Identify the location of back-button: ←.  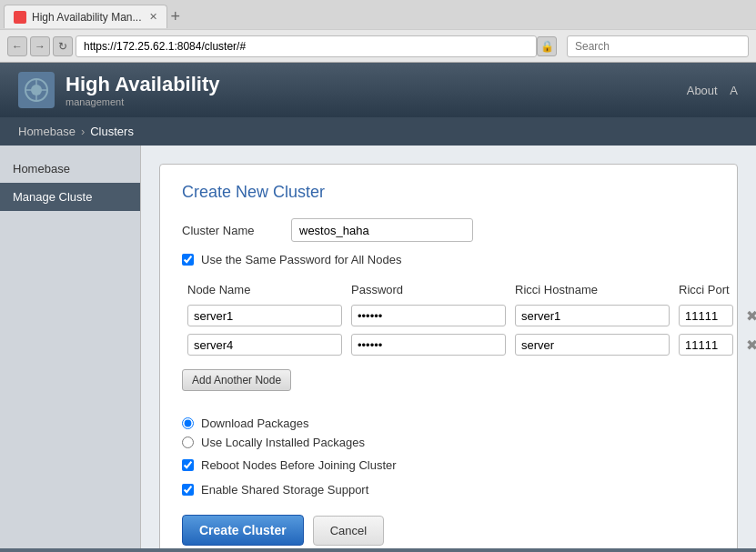
(17, 46).